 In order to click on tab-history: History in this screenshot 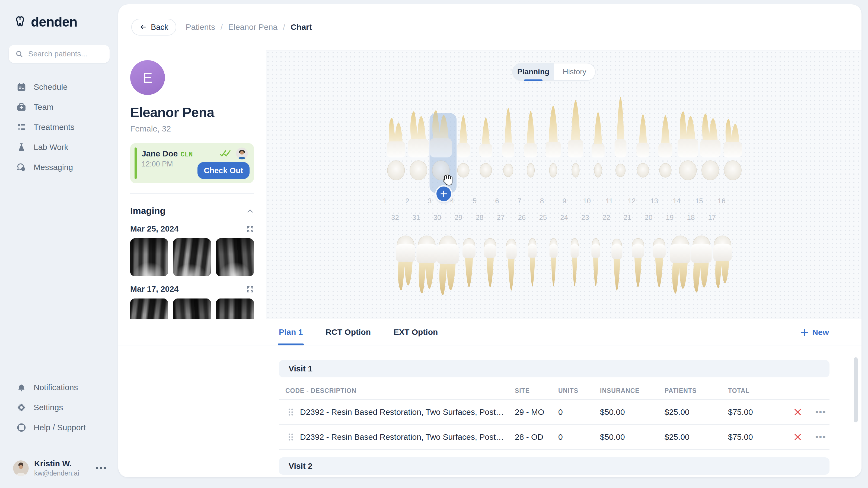, I will do `click(575, 72)`.